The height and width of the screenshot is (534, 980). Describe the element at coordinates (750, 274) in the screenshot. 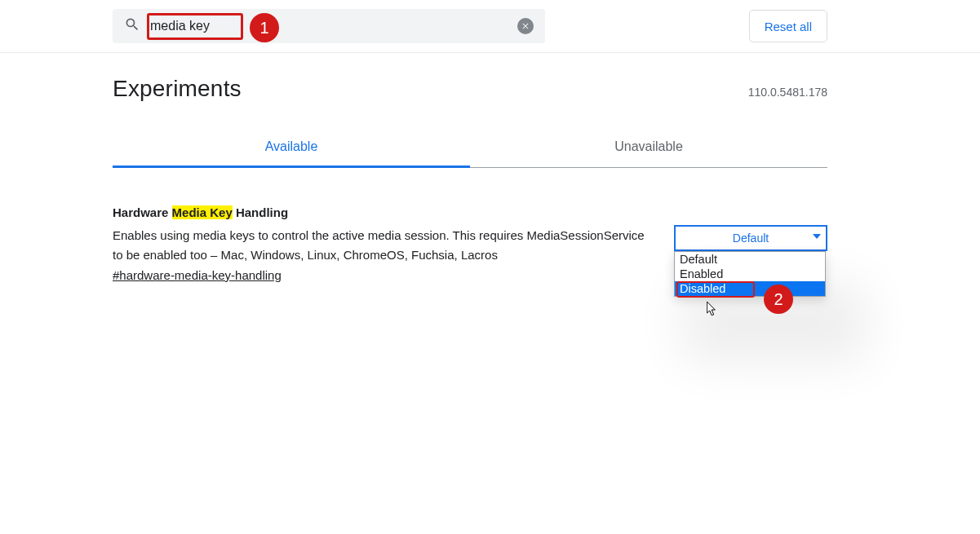

I see `flag-select-dropdown: Default Enabled Disabled` at that location.